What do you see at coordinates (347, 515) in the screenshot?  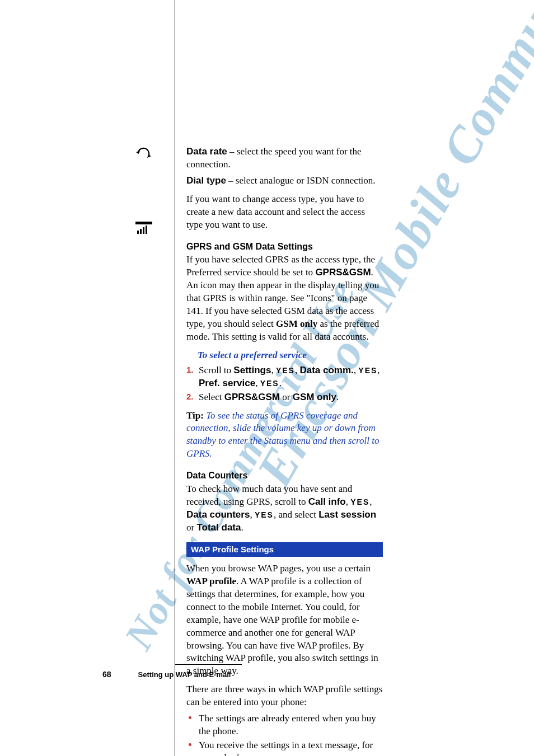 I see `counters-last: Last session` at bounding box center [347, 515].